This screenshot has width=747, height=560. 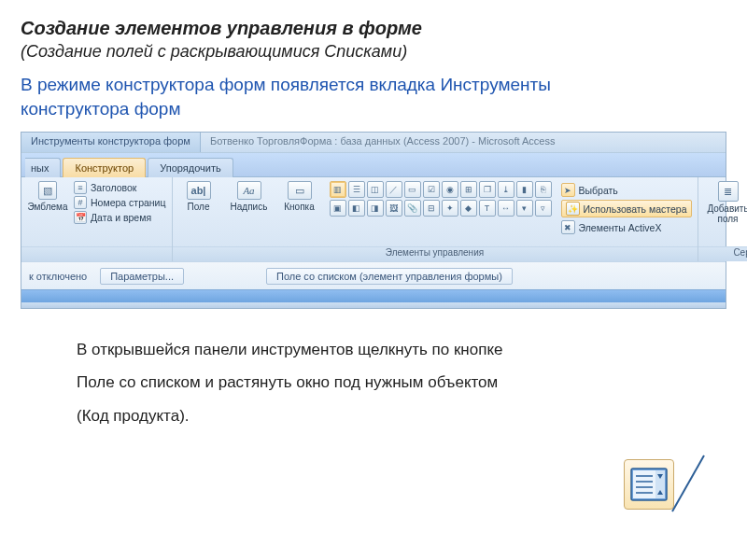 What do you see at coordinates (627, 228) in the screenshot?
I see `activex-button: ✖ Элементы ActiveX` at bounding box center [627, 228].